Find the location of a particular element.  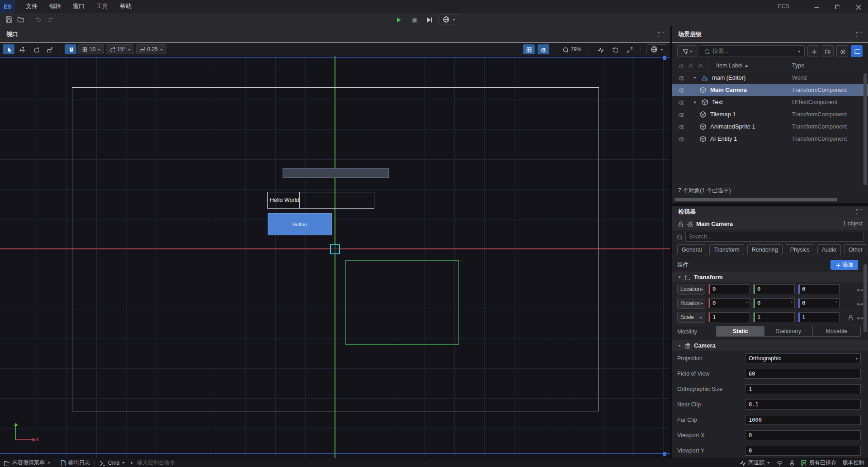

tree-row-ai-entity: AI Entity 1 TransformComponent is located at coordinates (770, 138).